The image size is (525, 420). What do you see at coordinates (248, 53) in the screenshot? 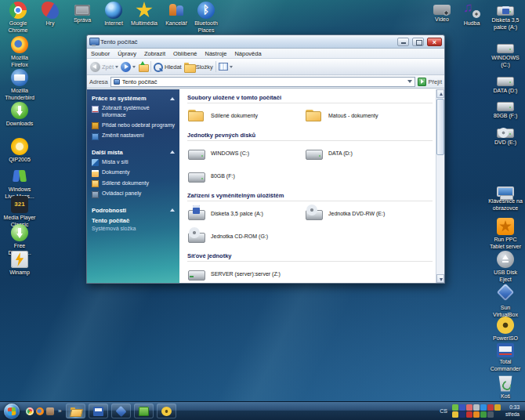
I see `menu-napoveda: Nápověda` at bounding box center [248, 53].